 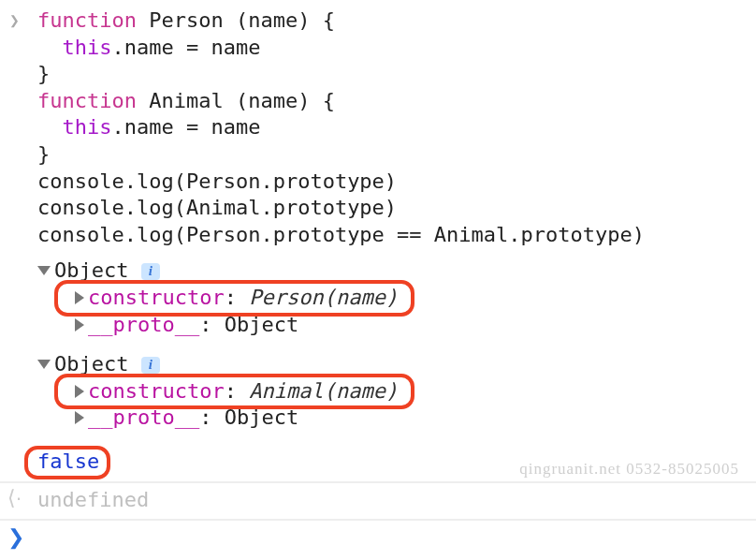 I want to click on console-object-output: Object i constructor: Animal(name) __pro…, so click(x=397, y=391).